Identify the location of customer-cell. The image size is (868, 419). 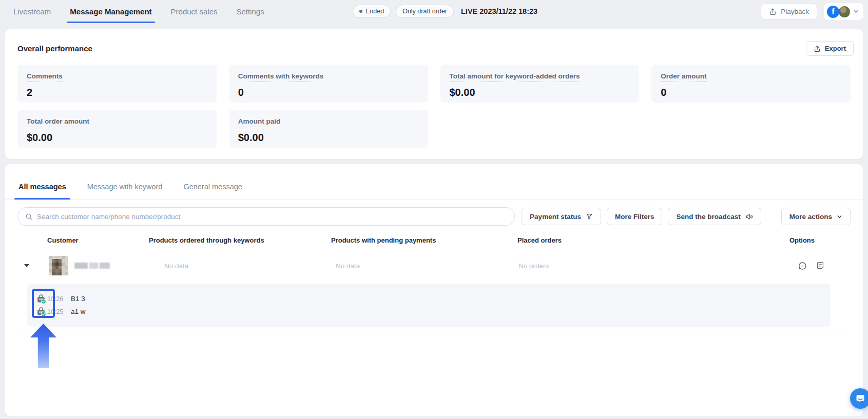
(92, 266).